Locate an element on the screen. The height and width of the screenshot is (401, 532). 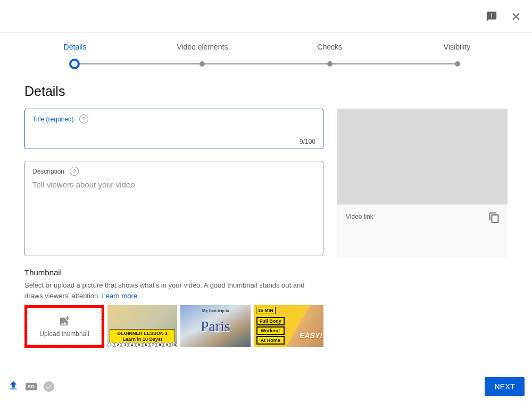
title-field: Title (required) ? 9/100 is located at coordinates (174, 129).